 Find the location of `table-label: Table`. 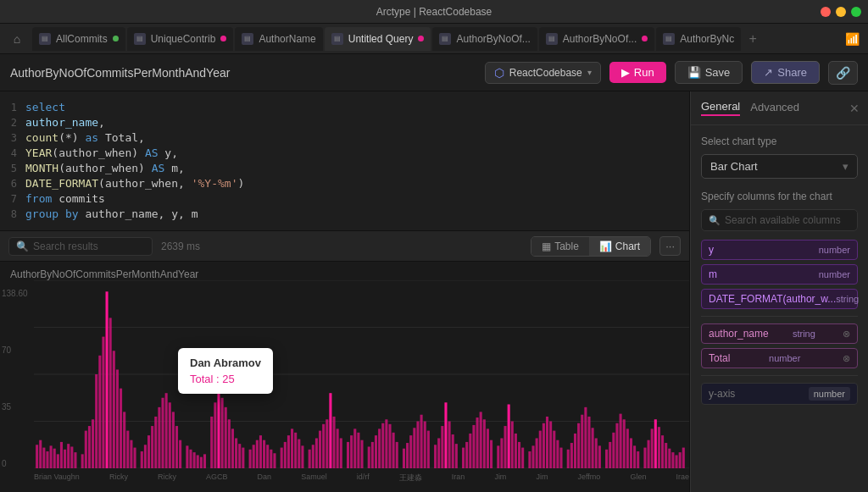

table-label: Table is located at coordinates (566, 246).